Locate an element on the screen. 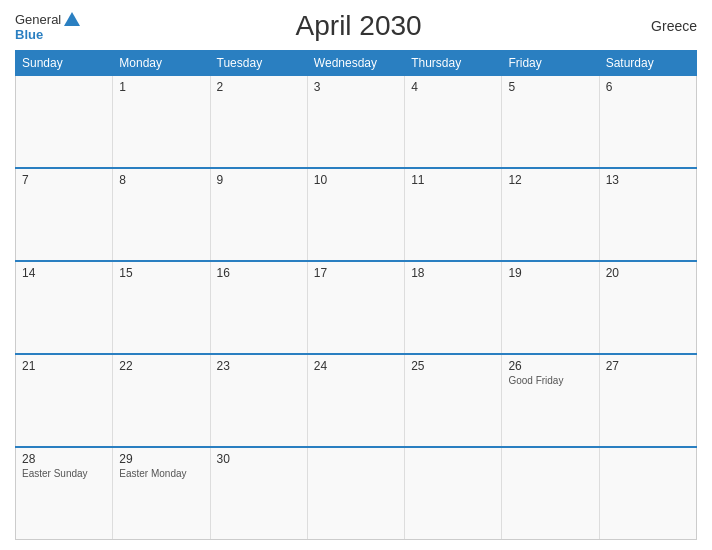  col-friday: Friday is located at coordinates (550, 64).